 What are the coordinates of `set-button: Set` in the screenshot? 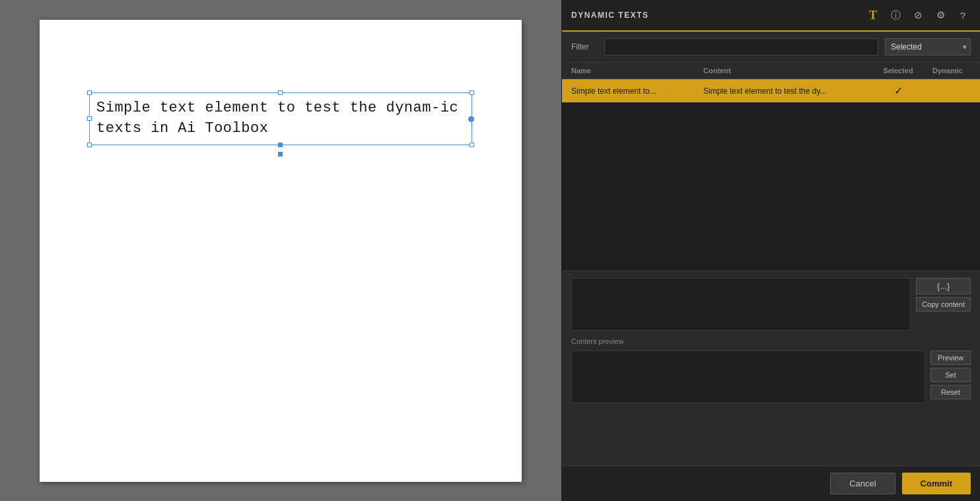 It's located at (951, 375).